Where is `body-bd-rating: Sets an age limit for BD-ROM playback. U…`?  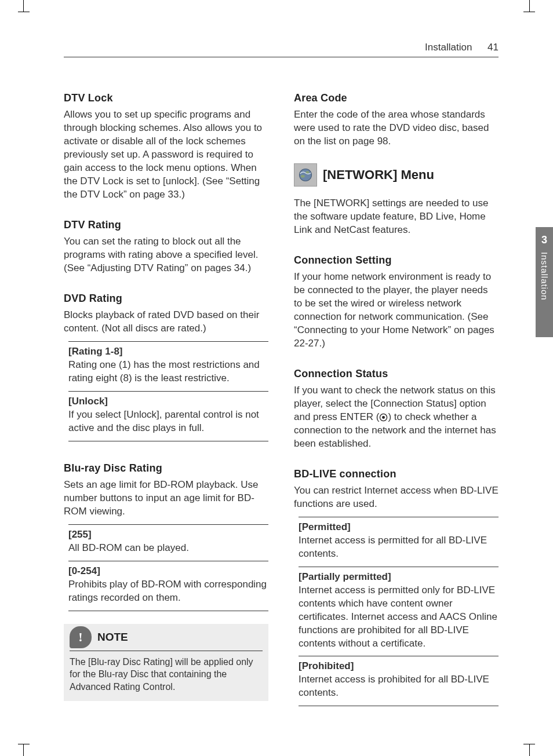 body-bd-rating: Sets an age limit for BD-ROM playback. U… is located at coordinates (166, 498).